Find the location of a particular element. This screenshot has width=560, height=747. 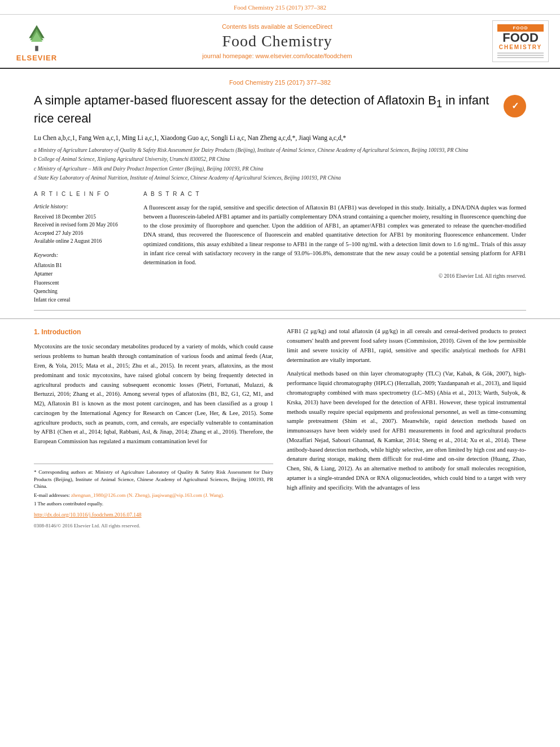

journal-homepage: journal homepage: www.elsevier.com/locat… is located at coordinates (277, 56).